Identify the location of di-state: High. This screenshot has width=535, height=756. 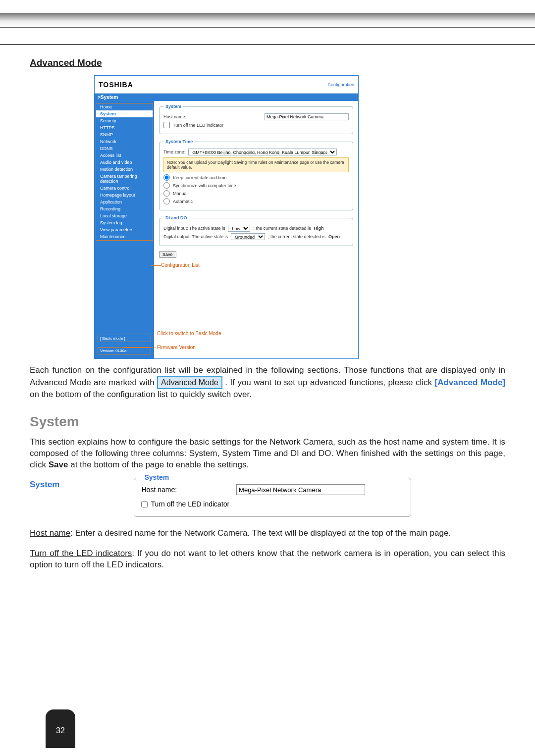
(319, 228).